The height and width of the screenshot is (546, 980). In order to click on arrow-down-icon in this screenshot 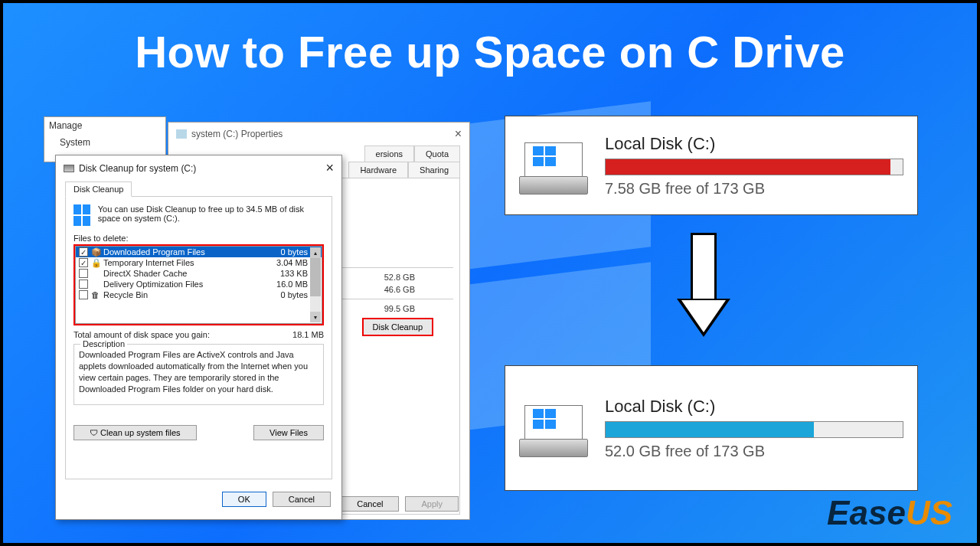, I will do `click(704, 290)`.